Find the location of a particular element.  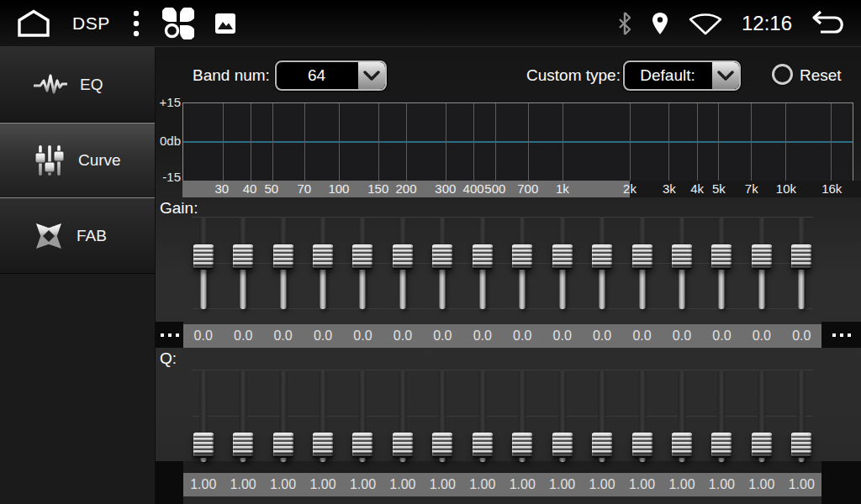

band-num-dropdown: 64 is located at coordinates (331, 76).